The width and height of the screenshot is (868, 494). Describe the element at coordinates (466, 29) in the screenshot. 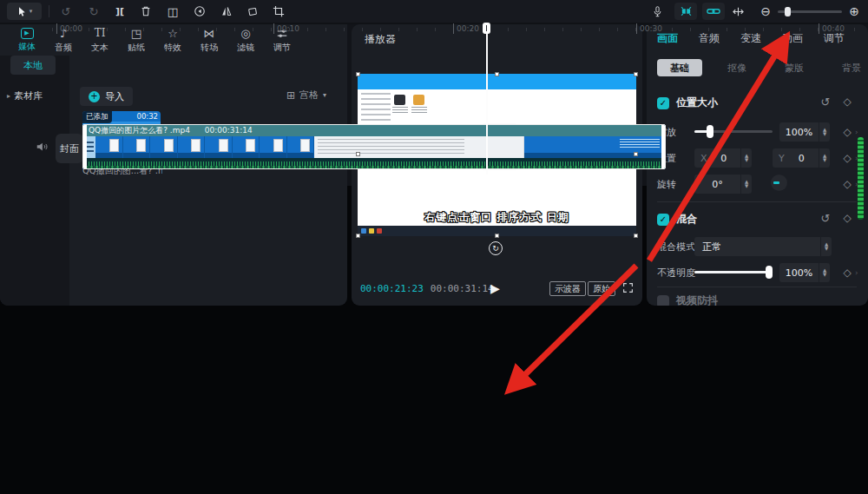

I see `ruler-label: 00:20` at that location.